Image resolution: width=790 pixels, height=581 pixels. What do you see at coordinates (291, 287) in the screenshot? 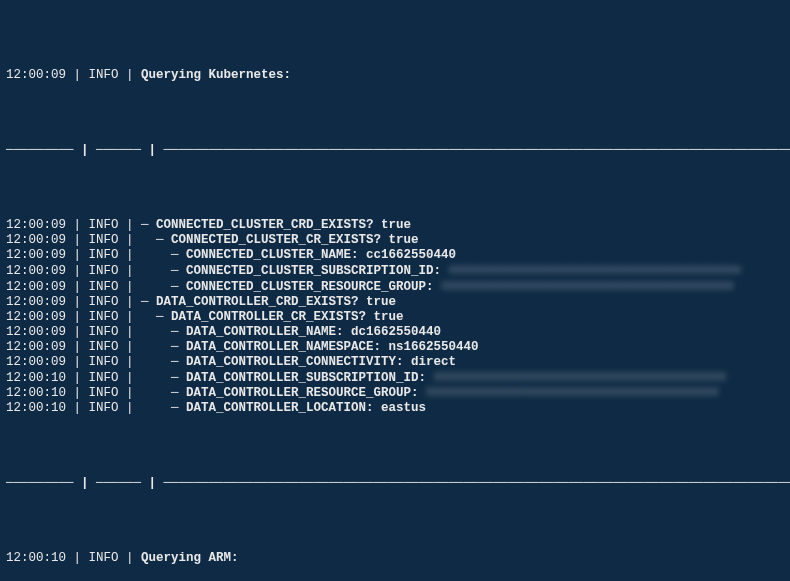
I see `log-message: ─ CONNECTED_CLUSTER_RESOURCE_GROUP:` at bounding box center [291, 287].